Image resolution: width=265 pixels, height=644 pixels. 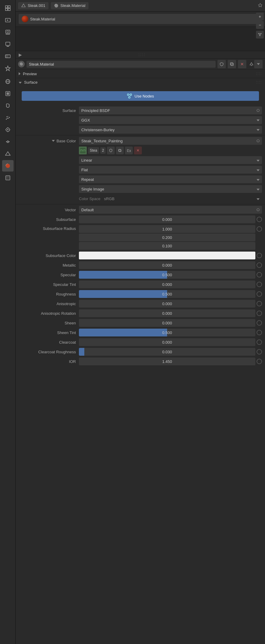 I want to click on sidebar-icon-world, so click(x=8, y=82).